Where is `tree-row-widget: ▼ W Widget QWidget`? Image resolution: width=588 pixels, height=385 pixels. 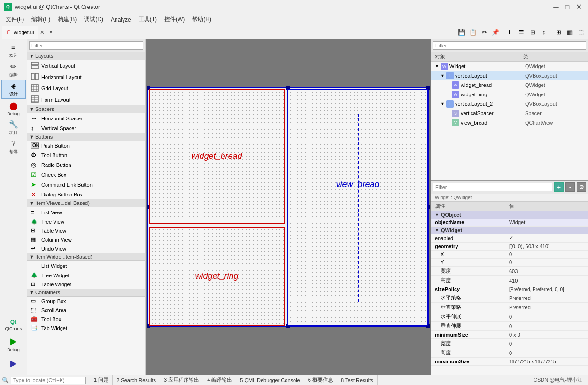 tree-row-widget: ▼ W Widget QWidget is located at coordinates (510, 66).